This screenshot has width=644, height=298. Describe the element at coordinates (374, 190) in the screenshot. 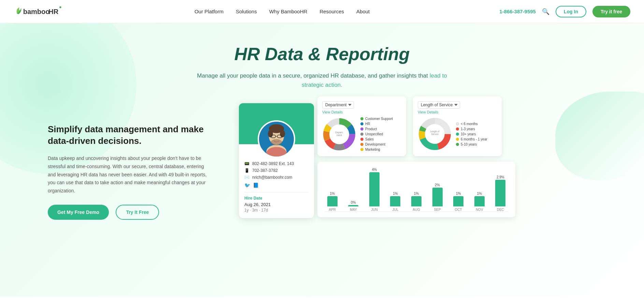

I see `bar-group-jun: 4%JUN` at that location.